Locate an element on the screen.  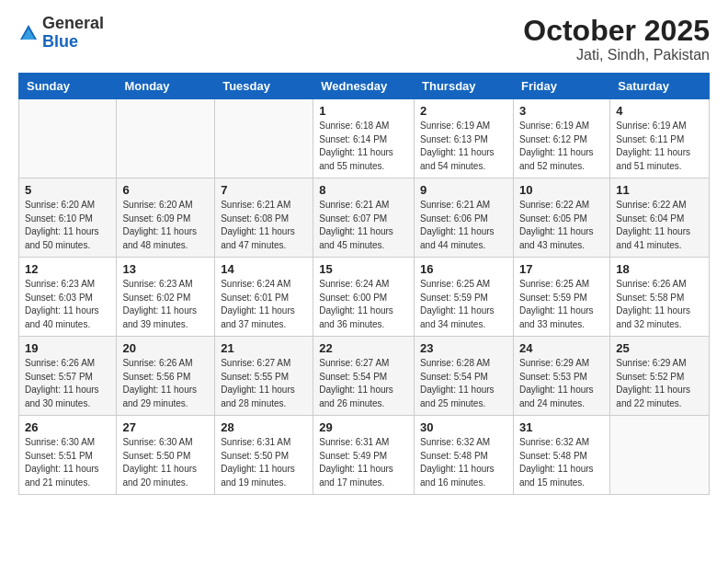
logo-blue-text: Blue is located at coordinates (61, 41).